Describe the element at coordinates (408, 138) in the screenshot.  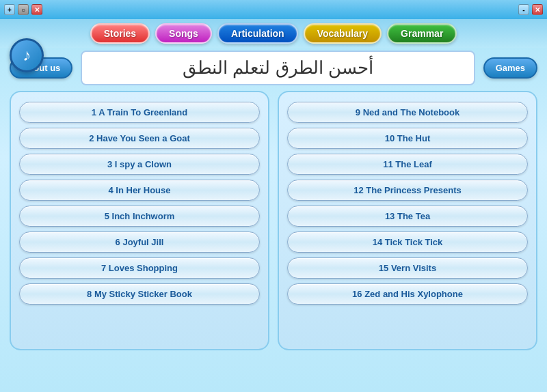
I see `list-item-10: 10 The Hut` at that location.